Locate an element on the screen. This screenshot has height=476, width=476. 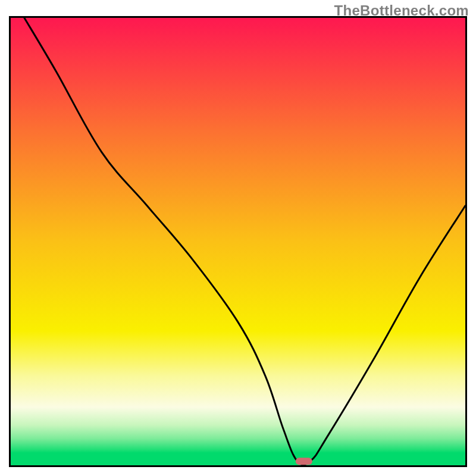
axis-left is located at coordinates (10, 242).